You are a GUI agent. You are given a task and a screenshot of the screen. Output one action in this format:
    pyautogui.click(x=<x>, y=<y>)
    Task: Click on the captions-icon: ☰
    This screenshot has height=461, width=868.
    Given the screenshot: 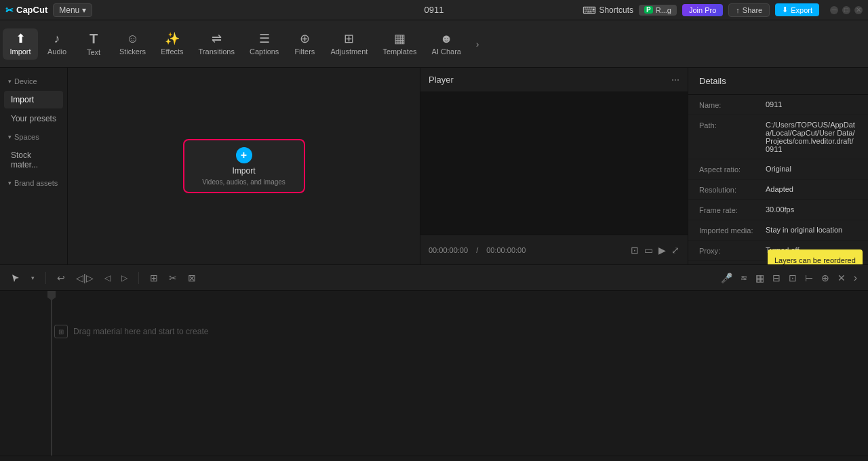 What is the action you would take?
    pyautogui.click(x=264, y=39)
    